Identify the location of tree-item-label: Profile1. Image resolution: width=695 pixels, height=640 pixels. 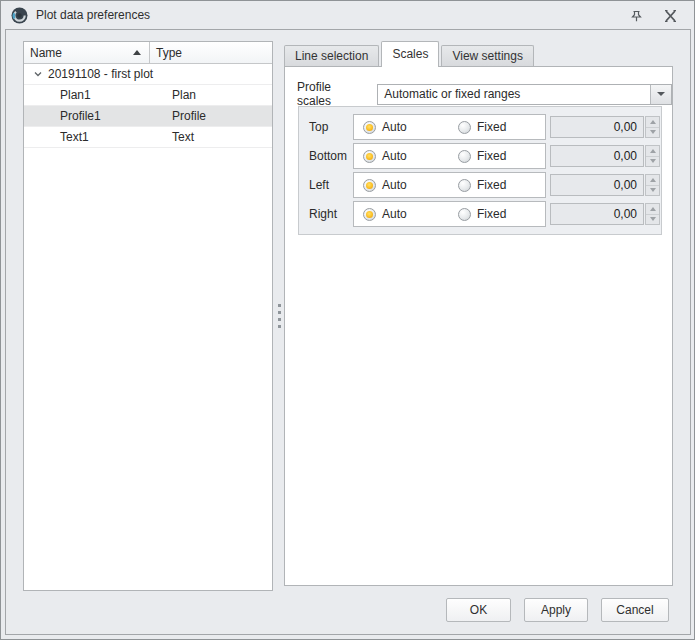
(80, 116).